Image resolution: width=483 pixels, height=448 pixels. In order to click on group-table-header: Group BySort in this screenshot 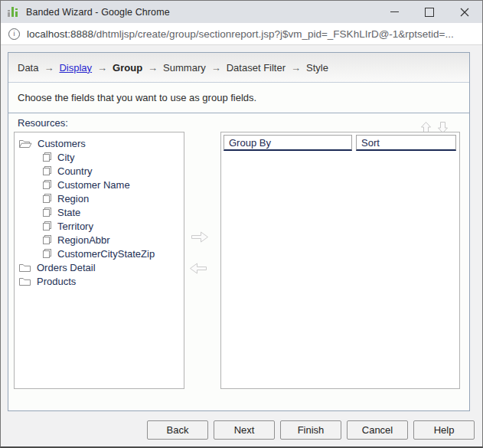, I will do `click(340, 142)`.